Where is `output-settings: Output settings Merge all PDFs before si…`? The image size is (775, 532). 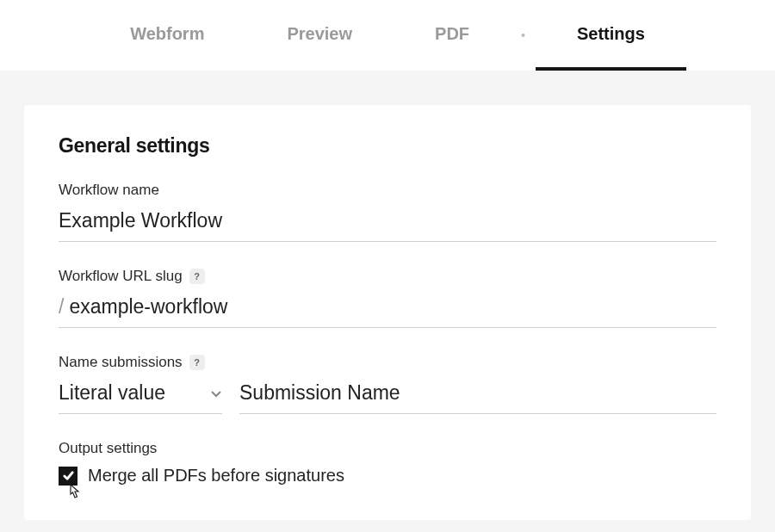
output-settings: Output settings Merge all PDFs before si… is located at coordinates (388, 463).